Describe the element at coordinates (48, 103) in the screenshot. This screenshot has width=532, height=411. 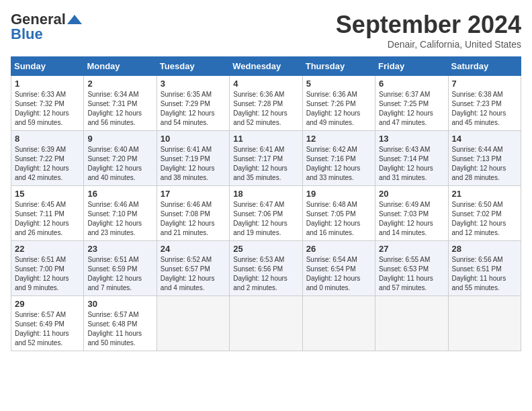
I see `calendar-cell: 1Sunrise: 6:33 AMSunset: 7:32 PMDaylight…` at that location.